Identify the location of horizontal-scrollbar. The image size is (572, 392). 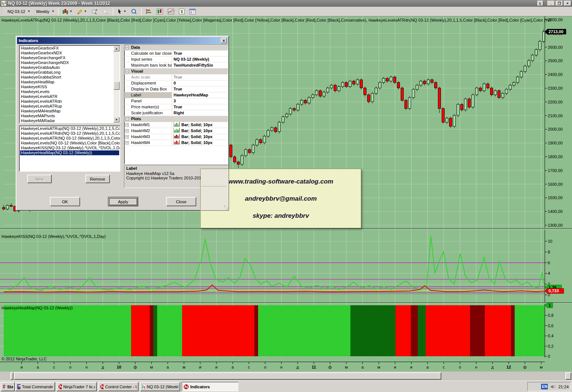
(286, 376).